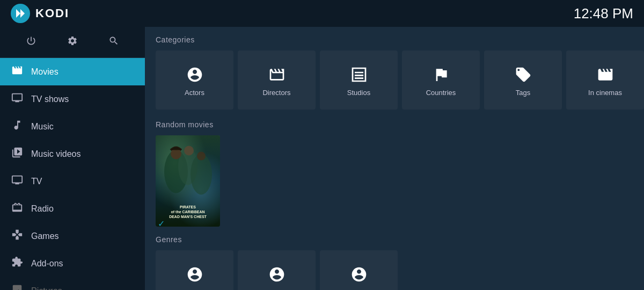  What do you see at coordinates (17, 72) in the screenshot?
I see `movies-icon` at bounding box center [17, 72].